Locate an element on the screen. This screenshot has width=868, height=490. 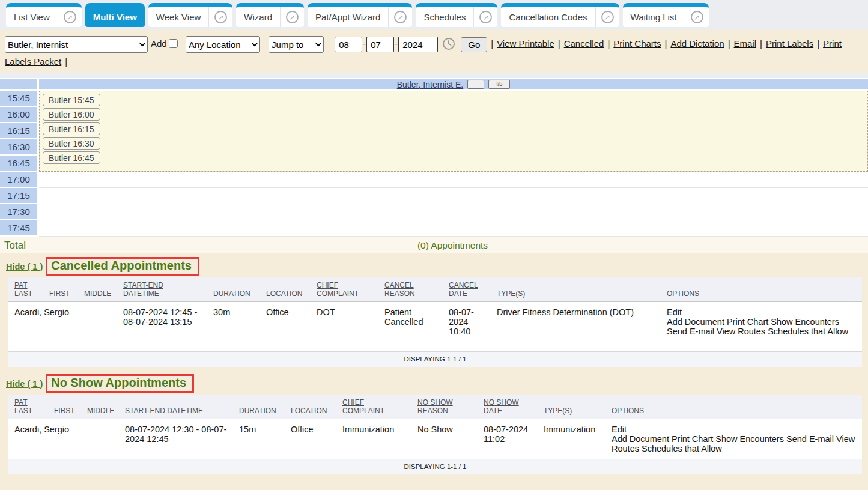
appt-chief-complaint: DOT is located at coordinates (351, 327).